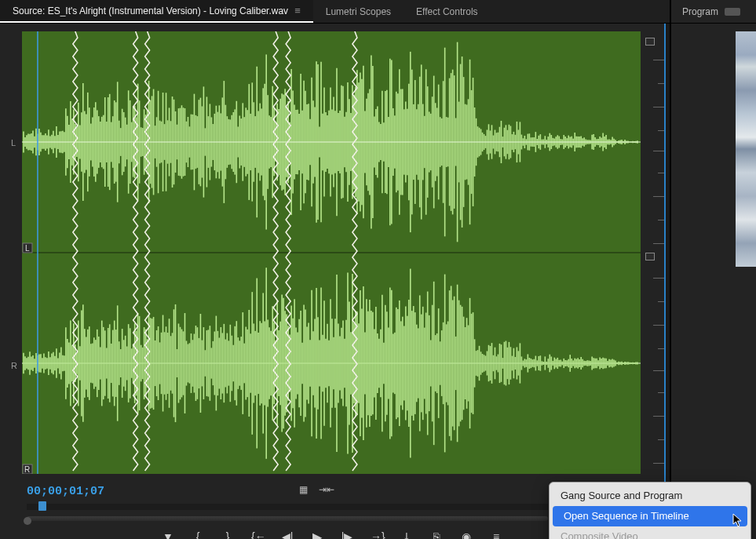 The height and width of the screenshot is (539, 756). What do you see at coordinates (66, 491) in the screenshot?
I see `timecode-display: 00;00;01;07` at bounding box center [66, 491].